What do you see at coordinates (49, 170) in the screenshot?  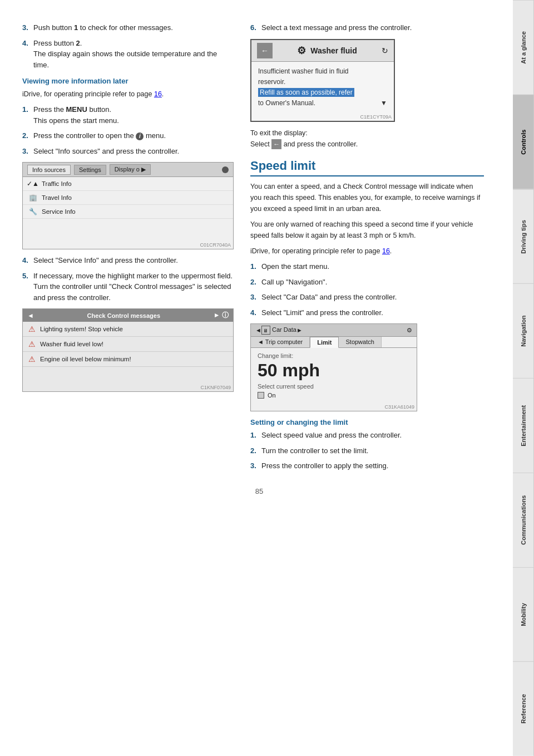 I see `tab-info-sources: Info sources` at bounding box center [49, 170].